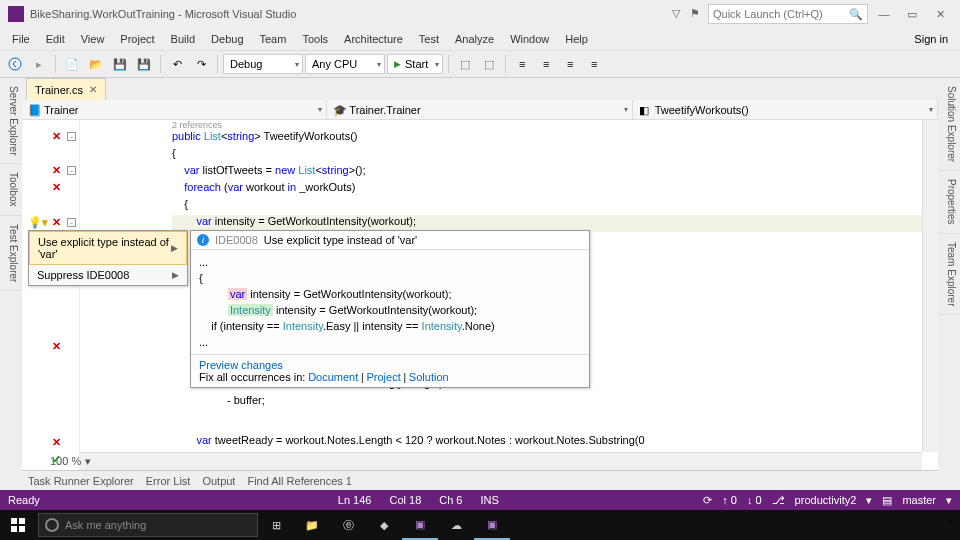  I want to click on file-tab-label: Trainer.cs, so click(59, 90).